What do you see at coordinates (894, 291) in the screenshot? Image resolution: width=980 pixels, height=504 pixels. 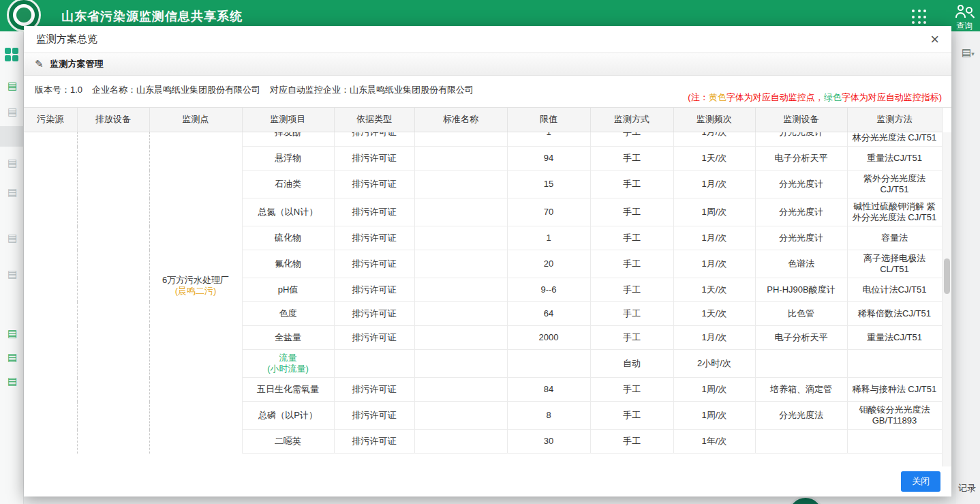 I see `method-cell: 电位计法CJ/T51` at bounding box center [894, 291].